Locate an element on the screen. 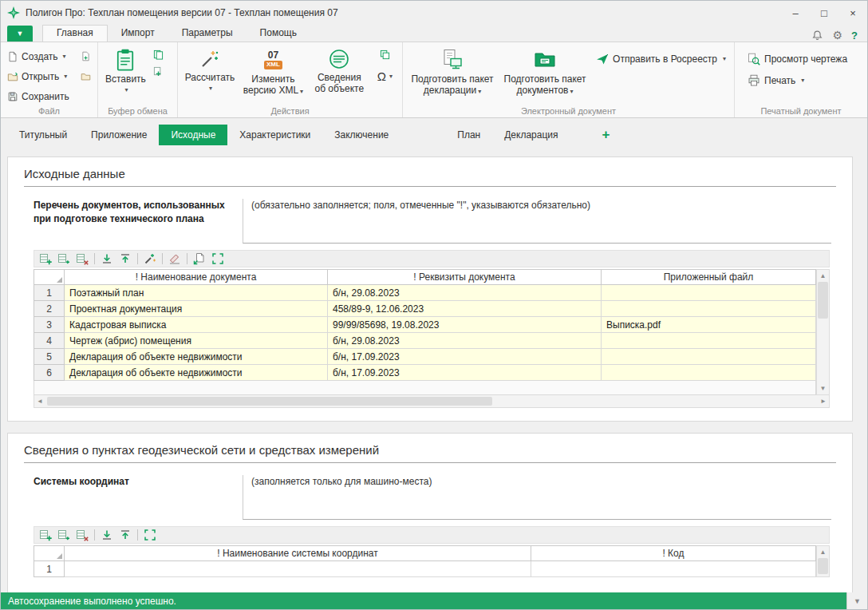 The image size is (868, 610). maximize-button: □ is located at coordinates (824, 13).